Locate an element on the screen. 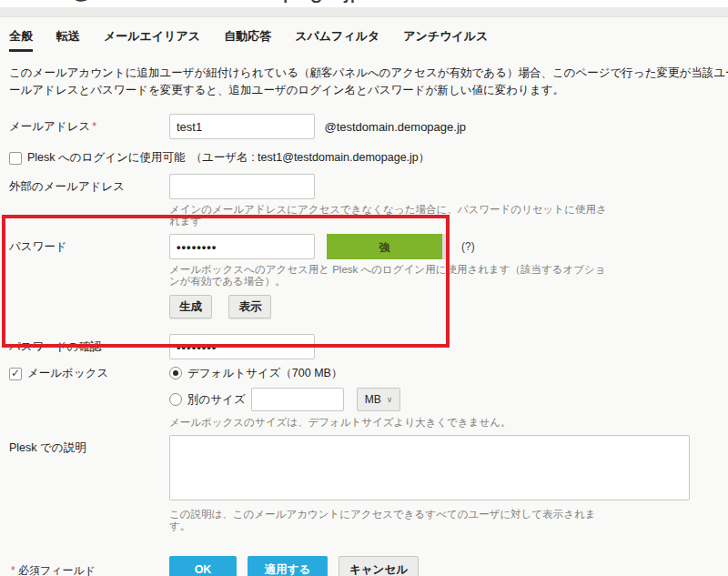 The width and height of the screenshot is (728, 576). password-strength-meter: 強 is located at coordinates (388, 247).